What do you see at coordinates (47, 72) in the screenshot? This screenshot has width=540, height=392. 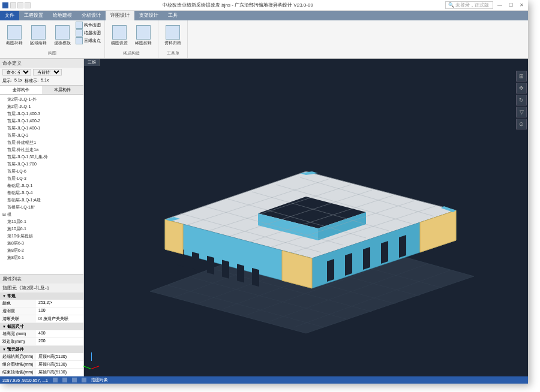 I see `filter-dropdown2: 当前特造` at bounding box center [47, 72].